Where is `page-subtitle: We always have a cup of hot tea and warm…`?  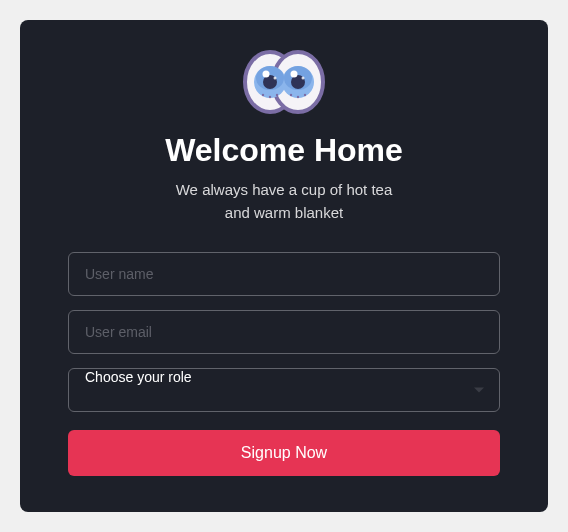 page-subtitle: We always have a cup of hot tea and warm… is located at coordinates (284, 202).